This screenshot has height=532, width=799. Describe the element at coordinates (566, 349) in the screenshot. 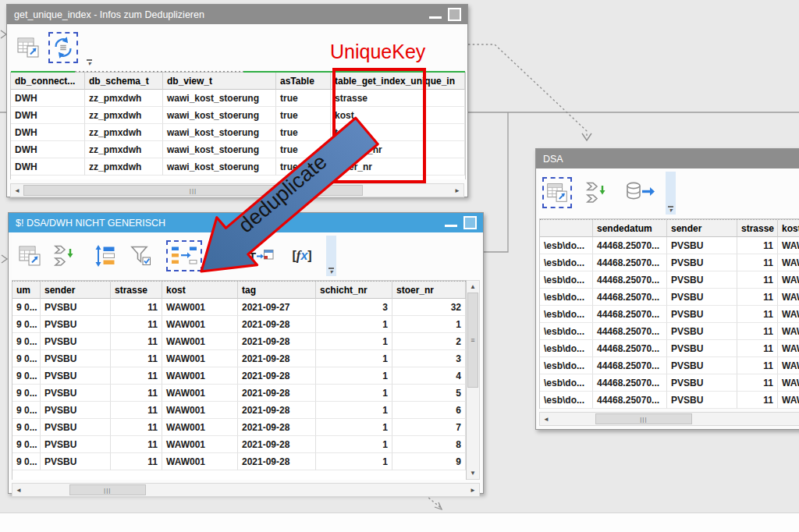

I see `table-cell: \esb\do...` at that location.